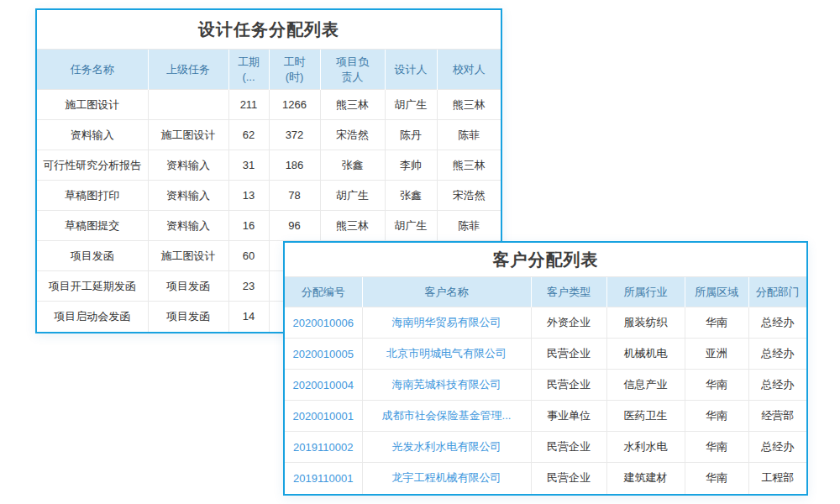 The height and width of the screenshot is (504, 840). Describe the element at coordinates (447, 385) in the screenshot. I see `customer-name-link: 海南芜城科技有限公司` at that location.